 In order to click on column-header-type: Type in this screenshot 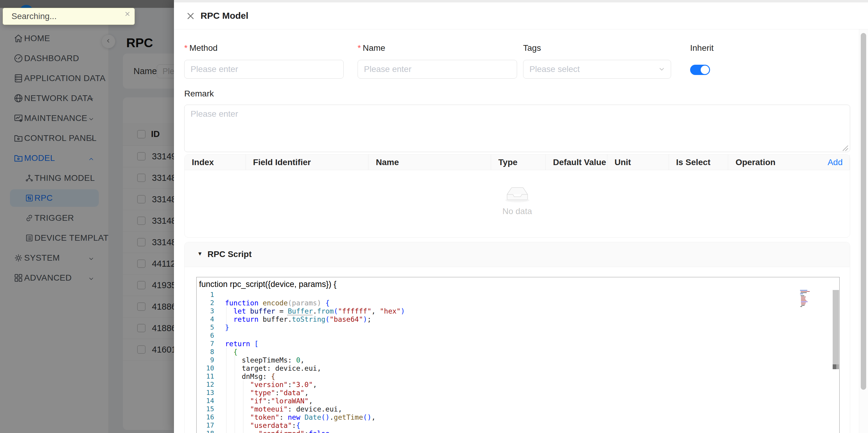, I will do `click(518, 162)`.